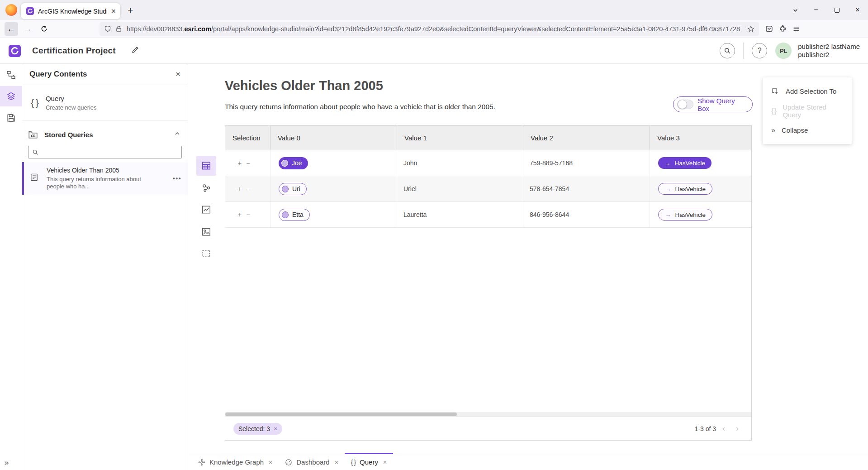  Describe the element at coordinates (105, 178) in the screenshot. I see `stored-query-item: Vehicles Older Than 2005 This query retu…` at that location.